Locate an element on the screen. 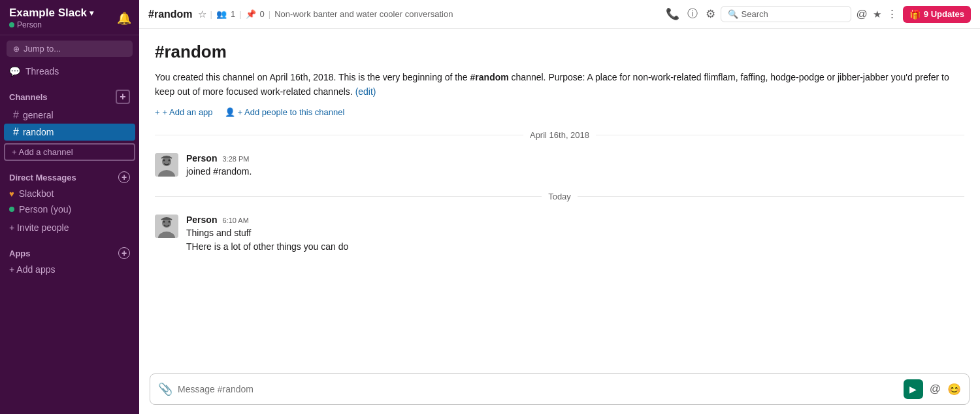 The image size is (980, 414). invite-people-button: + Invite people is located at coordinates (69, 228).